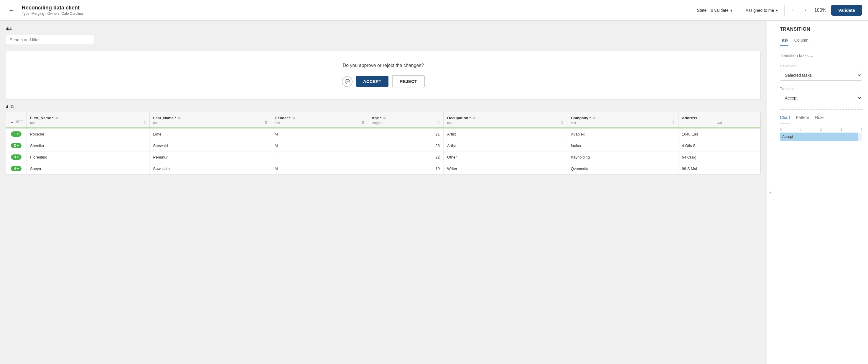  I want to click on company-menu-icon: ≡, so click(594, 118).